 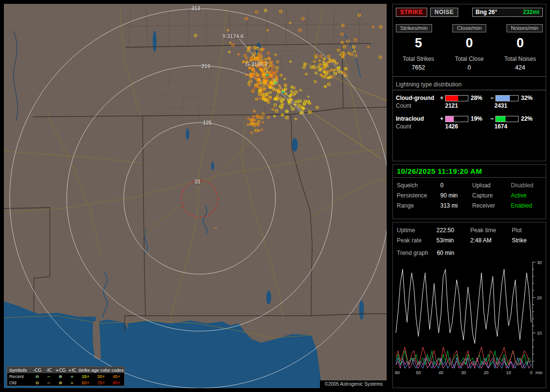 I want to click on total-values: 7652 0 424, so click(x=469, y=68).